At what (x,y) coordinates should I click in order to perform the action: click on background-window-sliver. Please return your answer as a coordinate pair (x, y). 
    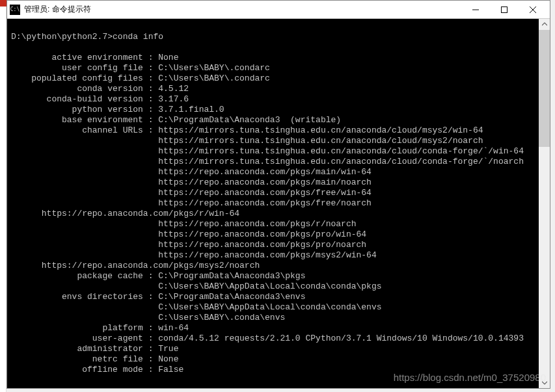
    Looking at the image, I should click on (3, 196).